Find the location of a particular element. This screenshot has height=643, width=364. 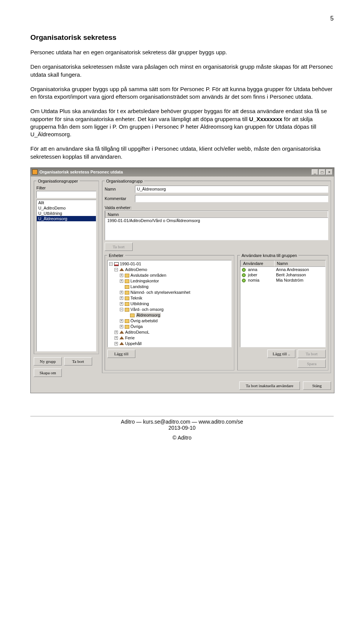

heading: Organisatorisk sekretess is located at coordinates (182, 38).